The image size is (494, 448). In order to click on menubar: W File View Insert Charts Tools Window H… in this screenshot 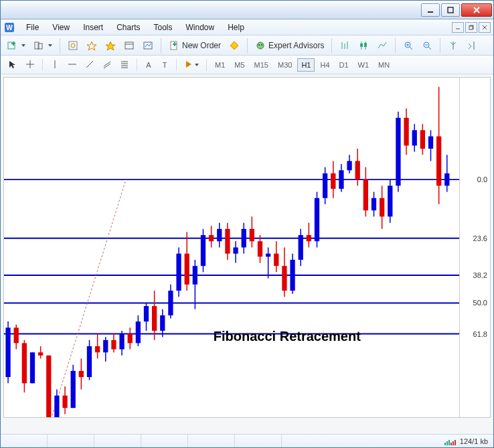, I will do `click(247, 27)`.